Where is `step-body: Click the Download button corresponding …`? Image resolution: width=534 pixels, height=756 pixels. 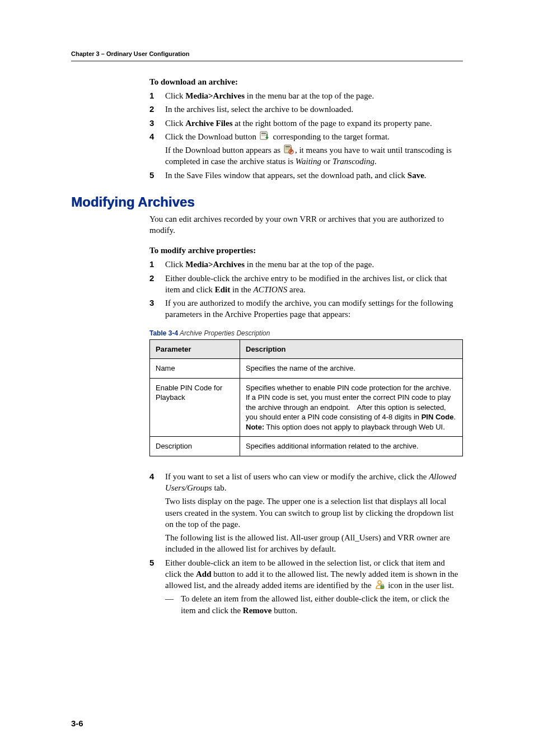
step-body: Click the Download button corresponding … is located at coordinates (314, 149).